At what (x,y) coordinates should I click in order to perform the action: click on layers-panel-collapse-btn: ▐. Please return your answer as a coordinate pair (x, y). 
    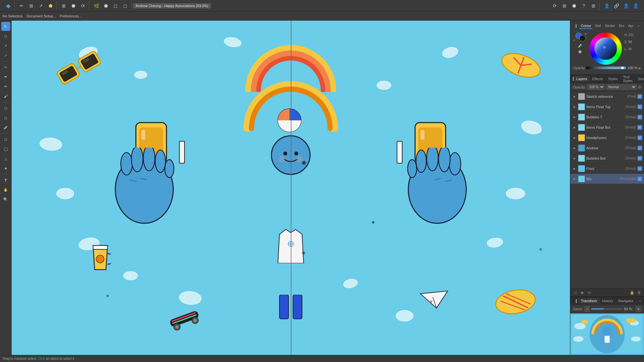
    Looking at the image, I should click on (573, 79).